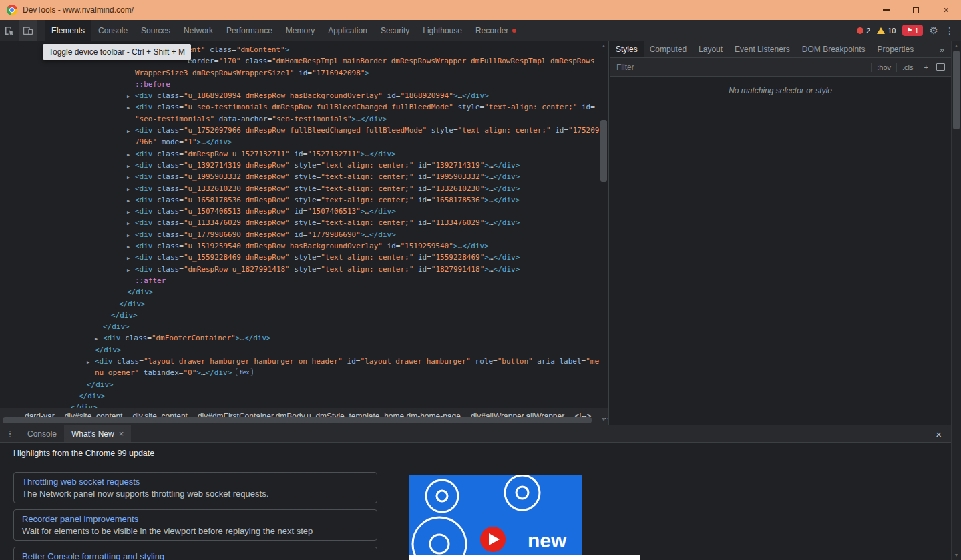 The width and height of the screenshot is (961, 560). What do you see at coordinates (195, 519) in the screenshot?
I see `card-title-link: Recorder panel improvements` at bounding box center [195, 519].